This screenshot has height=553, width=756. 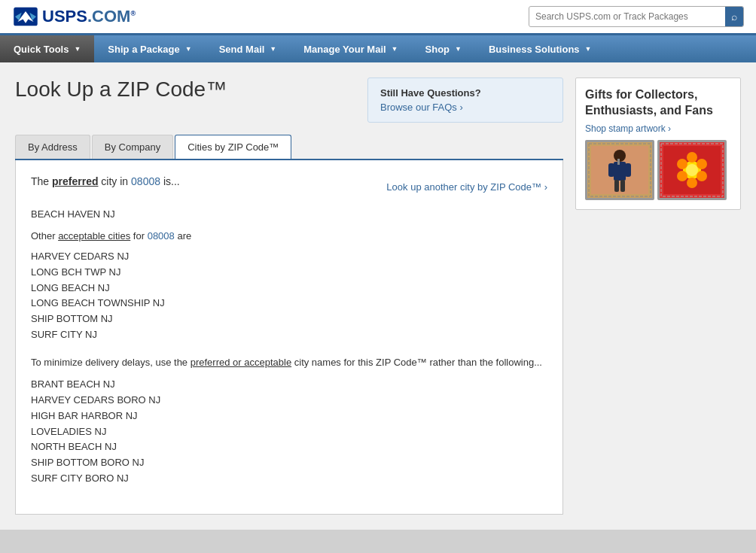 What do you see at coordinates (241, 363) in the screenshot?
I see `preferred-acceptable-link: preferred or acceptable` at bounding box center [241, 363].